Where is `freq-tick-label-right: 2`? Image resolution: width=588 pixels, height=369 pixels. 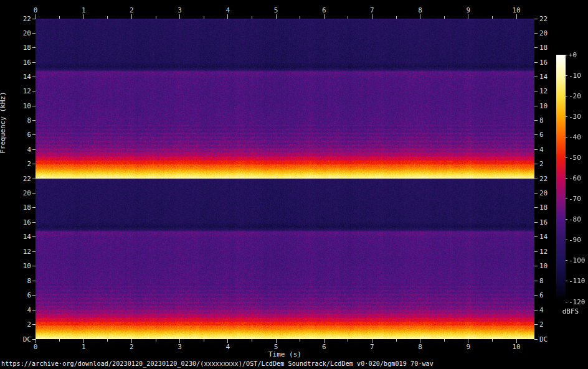 freq-tick-label-right: 2 is located at coordinates (542, 164).